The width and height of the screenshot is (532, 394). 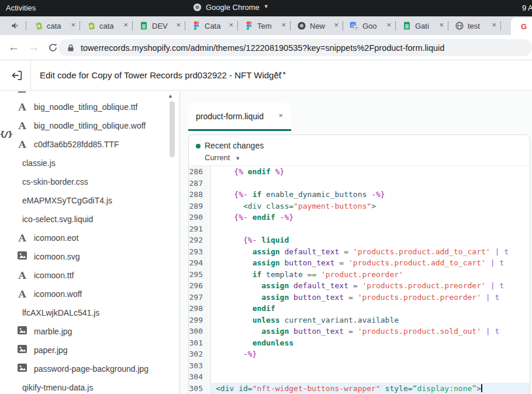 What do you see at coordinates (302, 26) in the screenshot?
I see `dark-circle-favicon-icon` at bounding box center [302, 26].